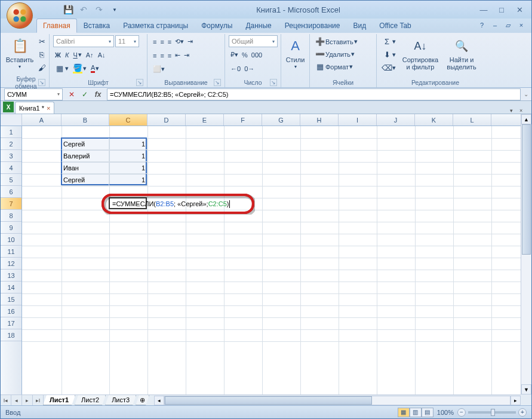 This screenshot has width=532, height=419. What do you see at coordinates (68, 10) in the screenshot?
I see `save-icon: 💾` at bounding box center [68, 10].